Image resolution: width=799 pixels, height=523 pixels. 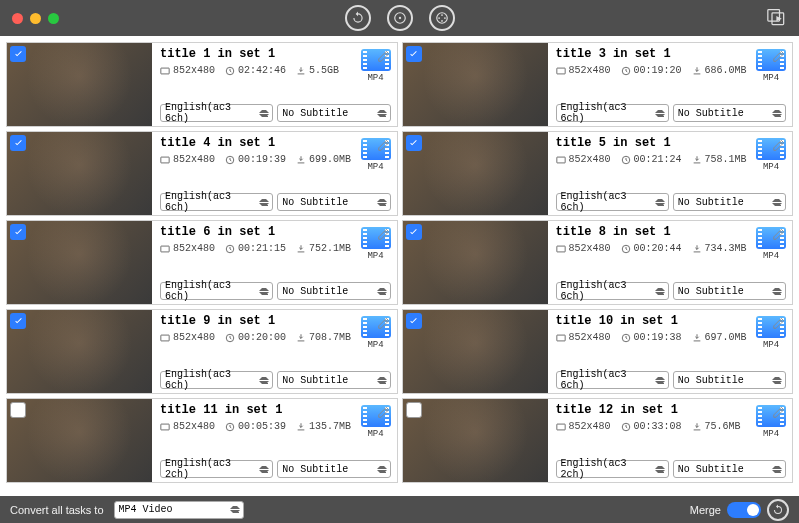 What do you see at coordinates (598, 84) in the screenshot?
I see `task-row: title 3 in set 1 852x480 00:19:20 686.0M…` at bounding box center [598, 84].